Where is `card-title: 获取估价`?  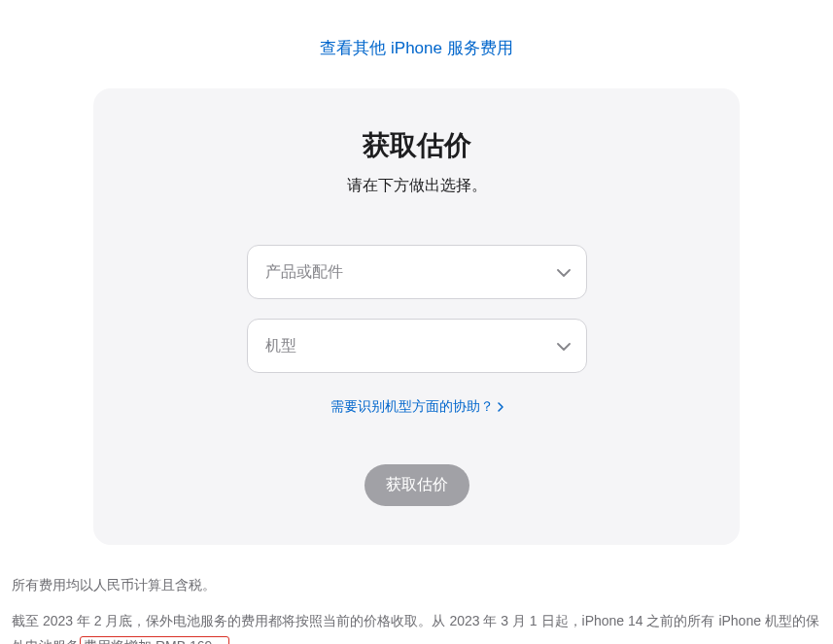 card-title: 获取估价 is located at coordinates (416, 146).